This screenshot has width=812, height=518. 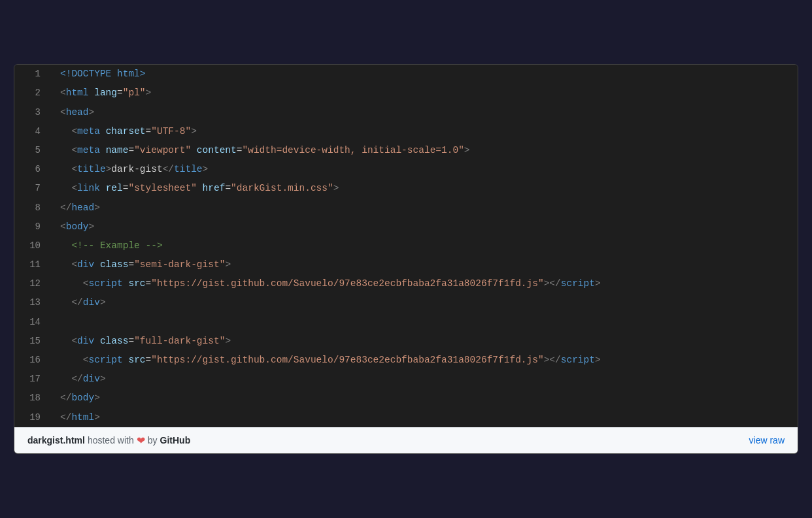 I want to click on line-code, so click(x=426, y=323).